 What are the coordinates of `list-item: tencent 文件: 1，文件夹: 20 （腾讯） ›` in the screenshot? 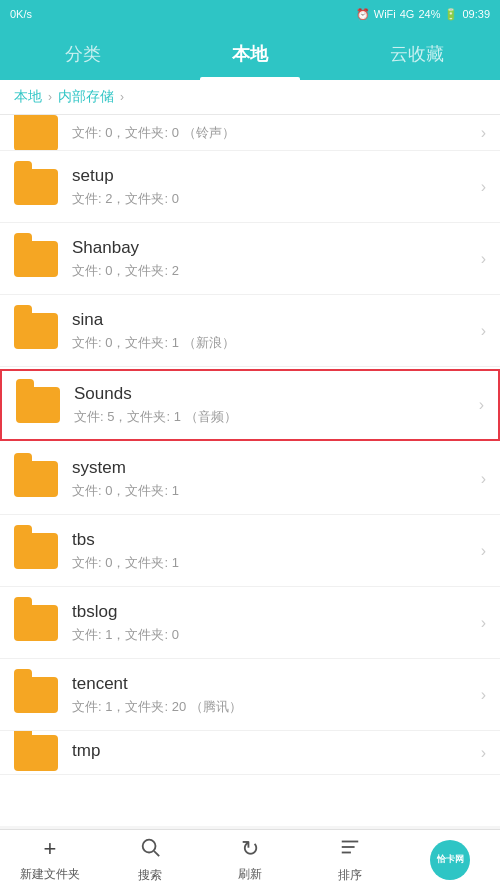 It's located at (250, 695).